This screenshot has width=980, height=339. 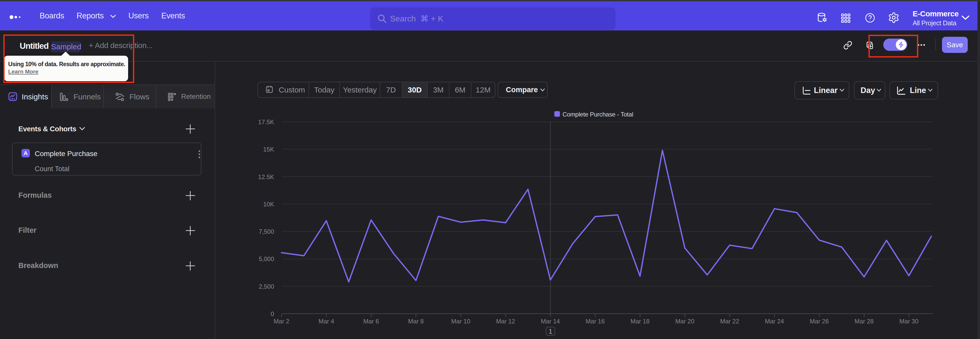 I want to click on svg-text: 15K, so click(x=269, y=149).